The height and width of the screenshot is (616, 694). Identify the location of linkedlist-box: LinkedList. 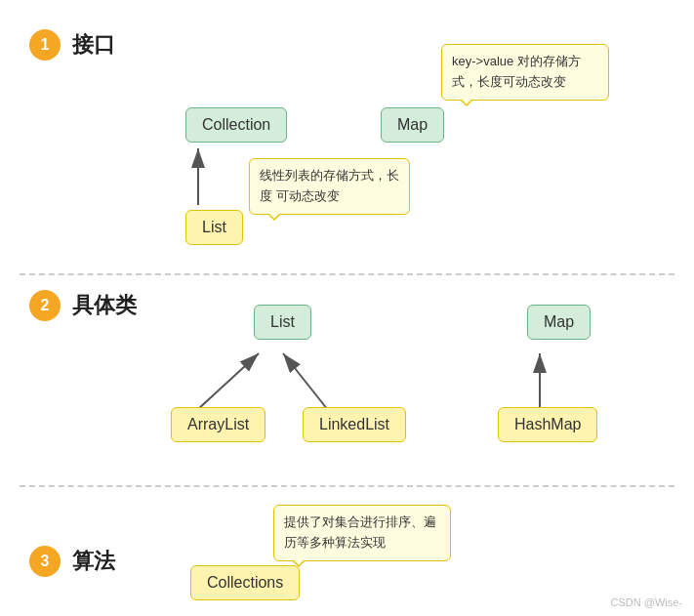
(354, 425).